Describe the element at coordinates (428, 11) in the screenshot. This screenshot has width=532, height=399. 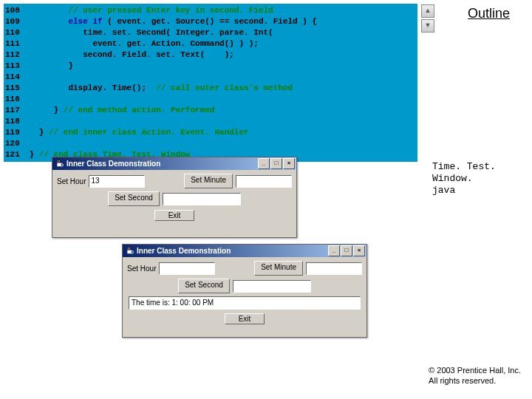
I see `scroll-up-button: ▲` at that location.